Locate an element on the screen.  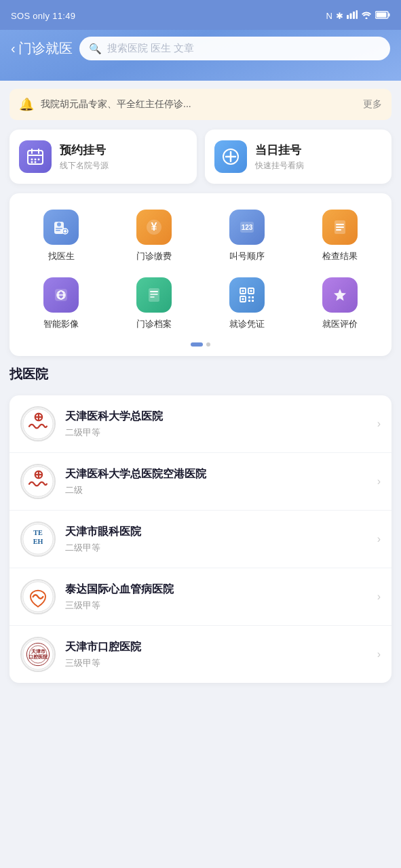
records-item: 门诊档案 is located at coordinates (155, 304).